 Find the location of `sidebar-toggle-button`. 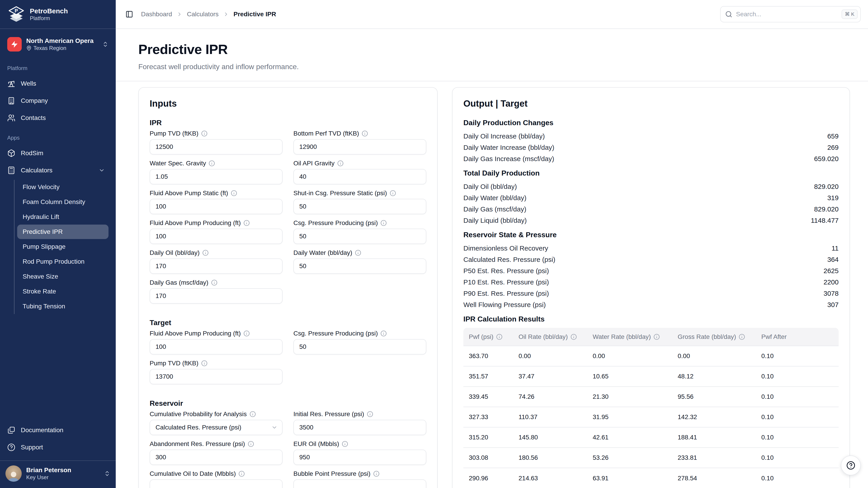

sidebar-toggle-button is located at coordinates (129, 14).